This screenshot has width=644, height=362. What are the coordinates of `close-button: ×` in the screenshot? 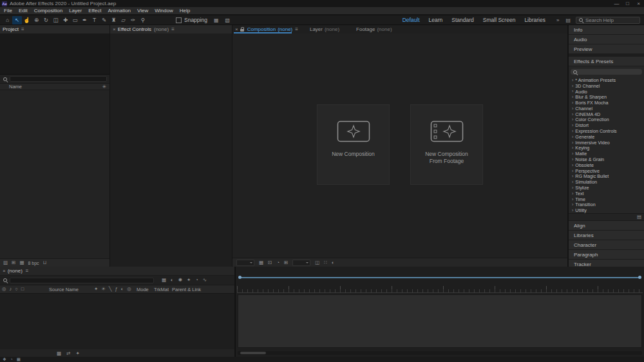 It's located at (639, 4).